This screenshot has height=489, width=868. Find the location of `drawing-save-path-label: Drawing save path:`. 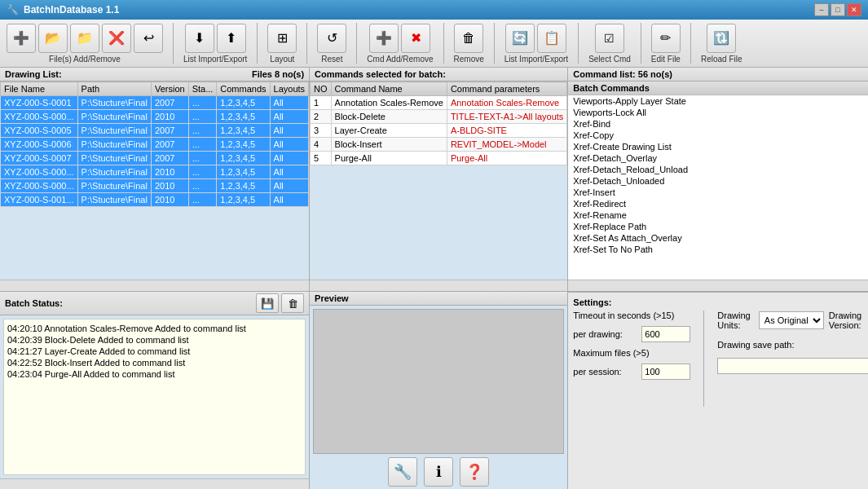

drawing-save-path-label: Drawing save path: is located at coordinates (756, 345).